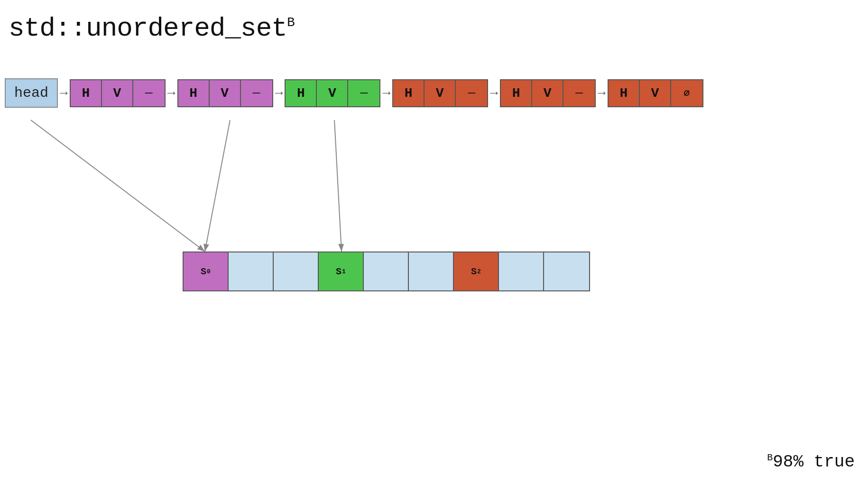  What do you see at coordinates (386, 93) in the screenshot?
I see `arrow-3: →` at bounding box center [386, 93].